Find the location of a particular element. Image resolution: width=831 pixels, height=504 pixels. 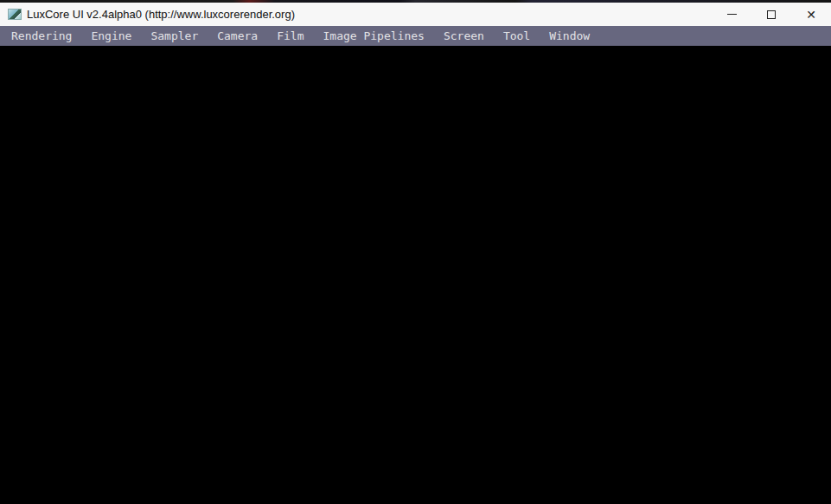

menu-item-sampler: Sampler is located at coordinates (175, 36).